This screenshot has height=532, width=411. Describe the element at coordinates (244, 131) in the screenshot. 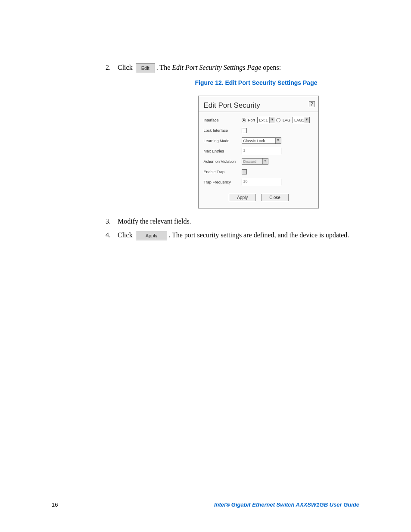

I see `checkbox-lock-interface` at that location.